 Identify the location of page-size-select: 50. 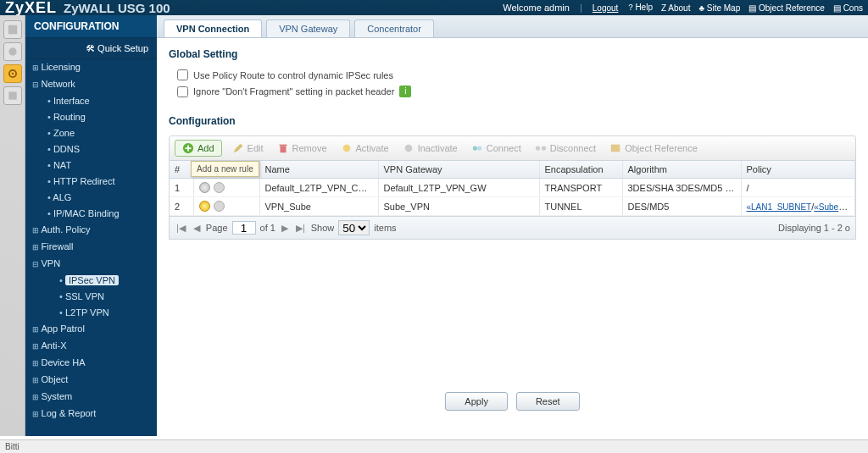
(354, 228).